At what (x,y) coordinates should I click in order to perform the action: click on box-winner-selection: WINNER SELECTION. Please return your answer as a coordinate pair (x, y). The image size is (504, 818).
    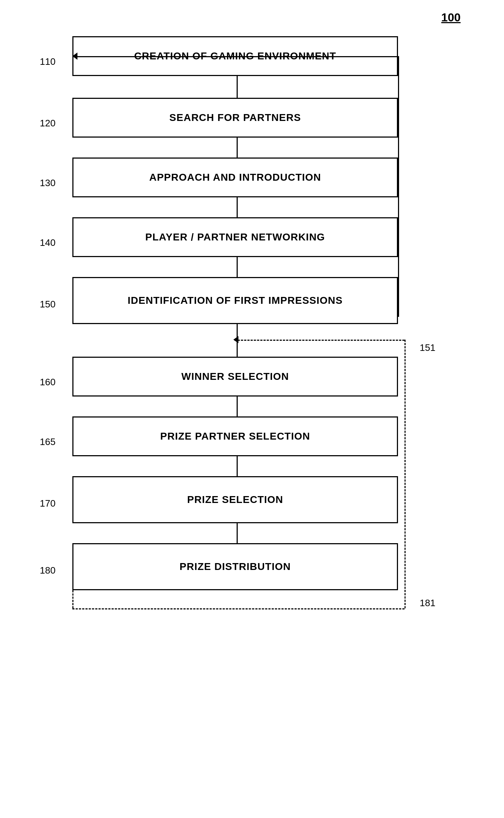
    Looking at the image, I should click on (235, 377).